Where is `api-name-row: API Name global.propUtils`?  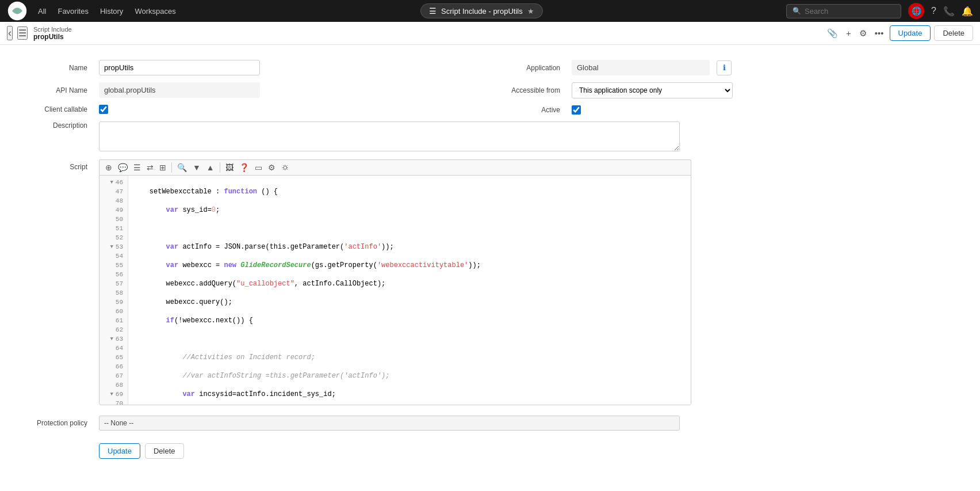
api-name-row: API Name global.propUtils is located at coordinates (254, 90).